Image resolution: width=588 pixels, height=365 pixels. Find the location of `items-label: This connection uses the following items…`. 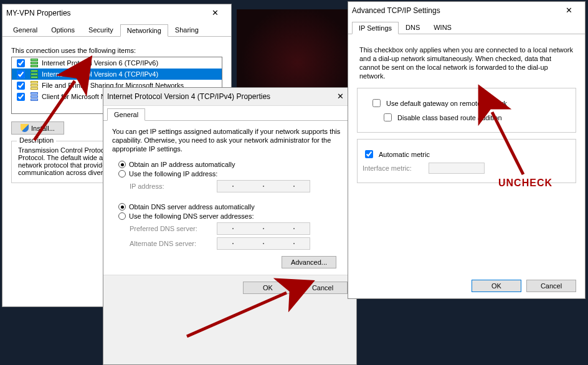

items-label: This connection uses the following items… is located at coordinates (117, 50).